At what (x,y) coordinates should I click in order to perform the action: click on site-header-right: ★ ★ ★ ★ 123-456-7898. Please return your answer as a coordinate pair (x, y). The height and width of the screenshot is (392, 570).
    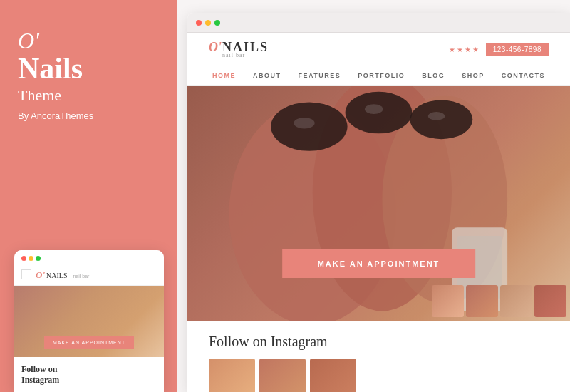
    Looking at the image, I should click on (499, 50).